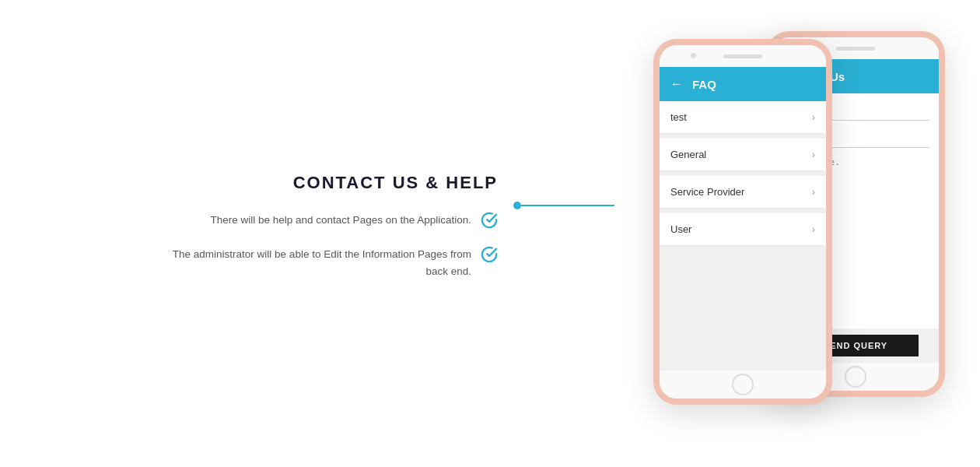 This screenshot has width=980, height=467. Describe the element at coordinates (743, 222) in the screenshot. I see `phone-faq: ← FAQ test › General › Service Provider …` at that location.